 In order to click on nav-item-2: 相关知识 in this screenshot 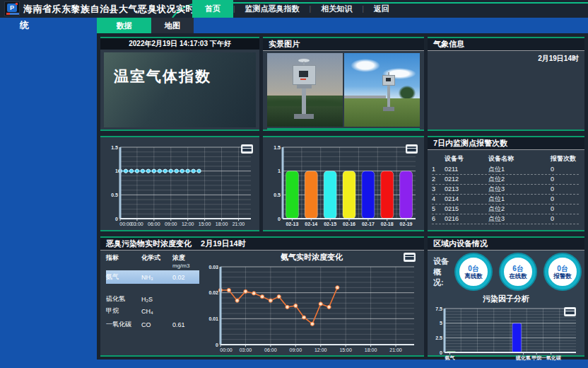, I will do `click(336, 8)`.